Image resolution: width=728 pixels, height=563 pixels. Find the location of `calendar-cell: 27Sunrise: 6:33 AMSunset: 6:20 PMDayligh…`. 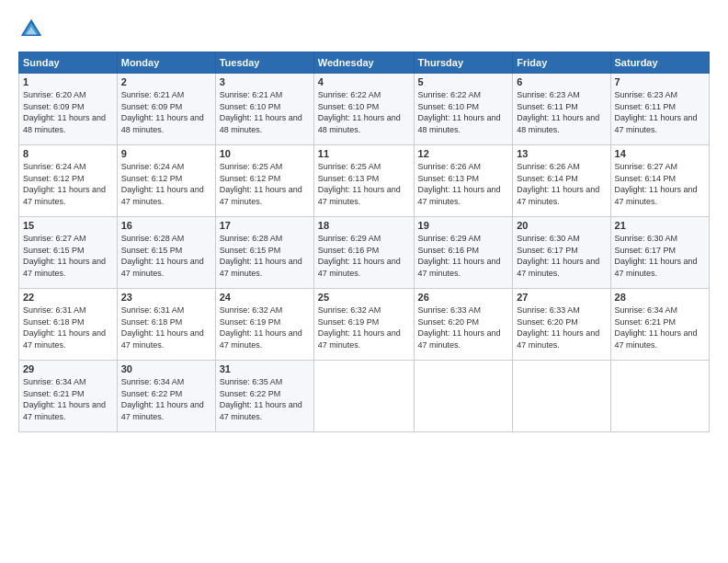

calendar-cell: 27Sunrise: 6:33 AMSunset: 6:20 PMDayligh… is located at coordinates (562, 325).